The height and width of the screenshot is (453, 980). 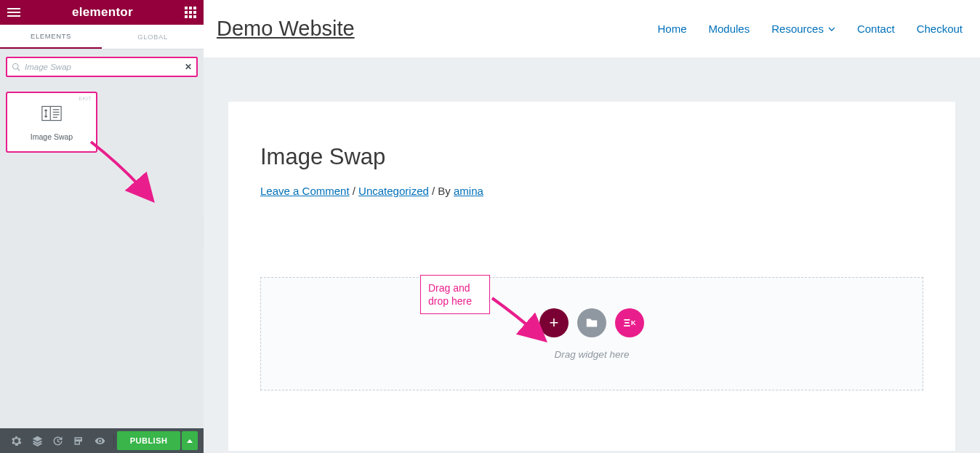 I want to click on widget-image-swap: EKIT Image Swap, so click(x=52, y=122).